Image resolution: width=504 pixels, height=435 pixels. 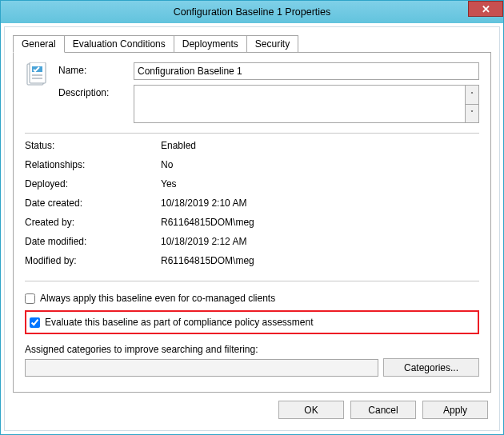 What do you see at coordinates (252, 12) in the screenshot?
I see `titlebar: Configuration Baseline 1 Properties ✕` at bounding box center [252, 12].